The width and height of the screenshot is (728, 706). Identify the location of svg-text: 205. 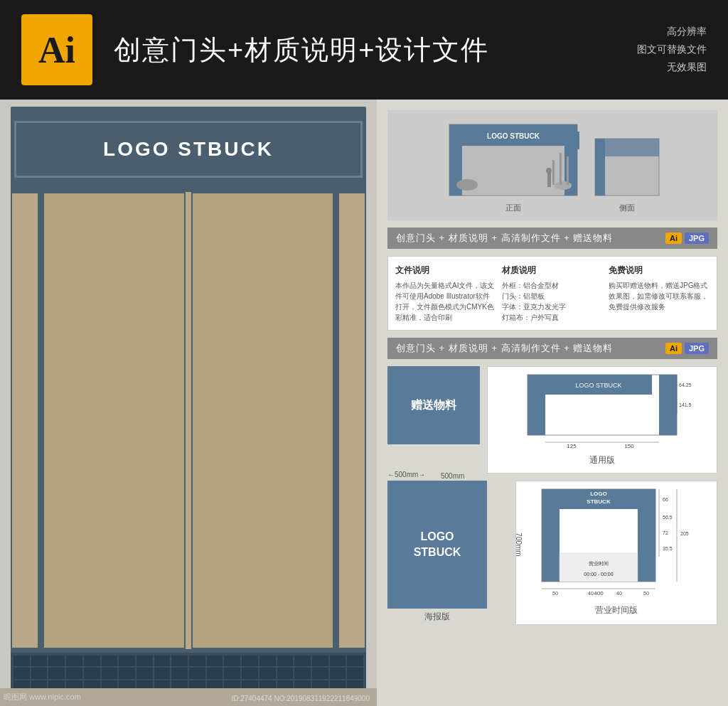
(685, 533).